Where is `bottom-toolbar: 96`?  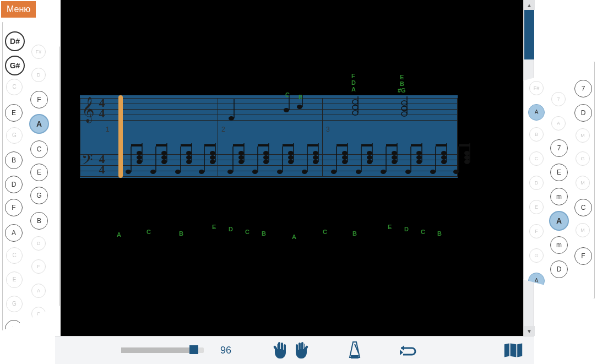
bottom-toolbar: 96 is located at coordinates (295, 350).